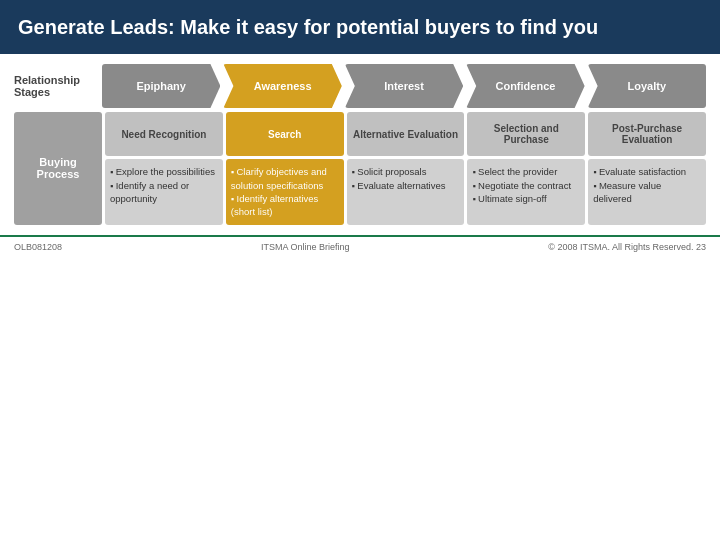 The width and height of the screenshot is (720, 540). What do you see at coordinates (647, 172) in the screenshot?
I see `loyalty-bullet1: Evaluate satisfaction` at bounding box center [647, 172].